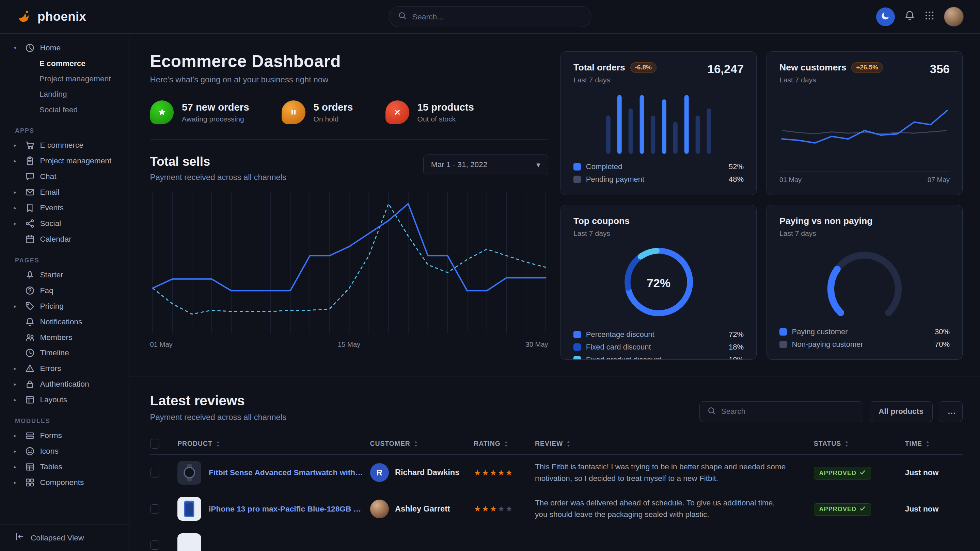 This screenshot has height=551, width=980. What do you see at coordinates (271, 443) in the screenshot?
I see `column-header-product: PRODUCT` at bounding box center [271, 443].